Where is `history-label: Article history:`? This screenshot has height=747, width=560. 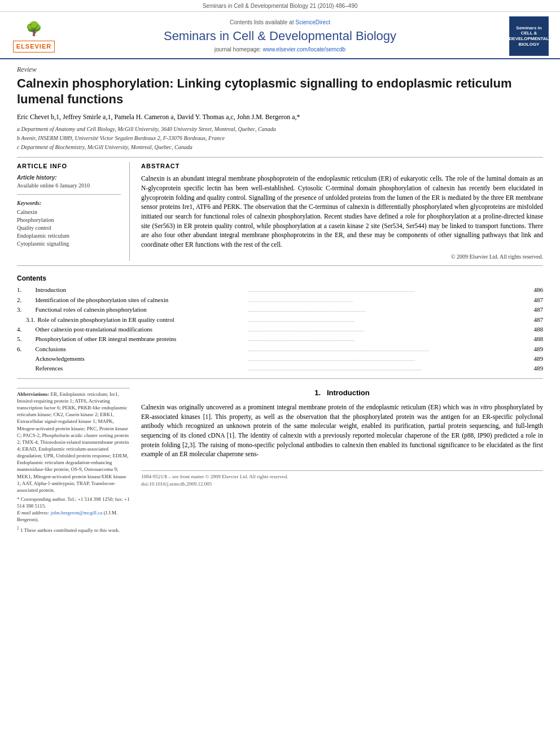 history-label: Article history: is located at coordinates (69, 178).